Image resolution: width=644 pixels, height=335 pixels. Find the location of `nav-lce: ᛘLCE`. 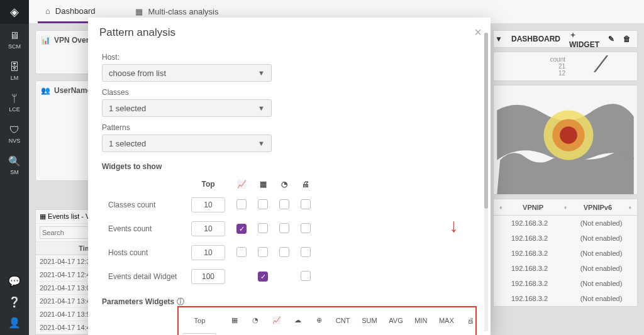

nav-lce: ᛘLCE is located at coordinates (14, 102).